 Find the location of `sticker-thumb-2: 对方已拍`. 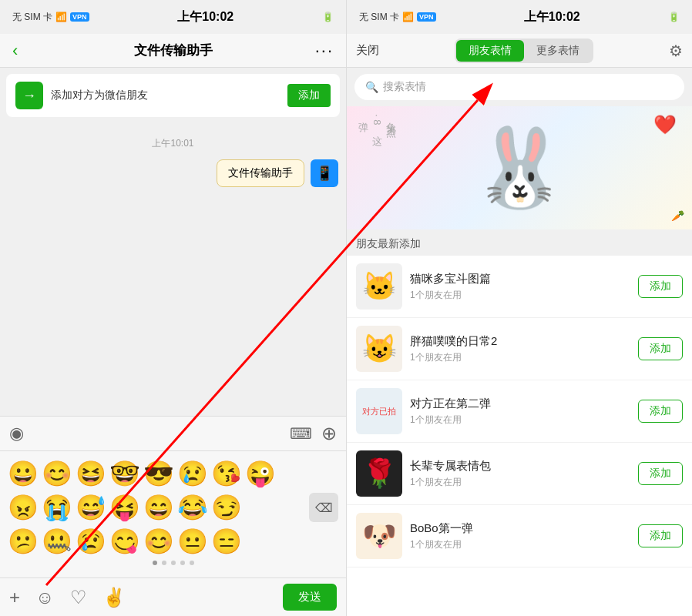

sticker-thumb-2: 对方已拍 is located at coordinates (379, 411).